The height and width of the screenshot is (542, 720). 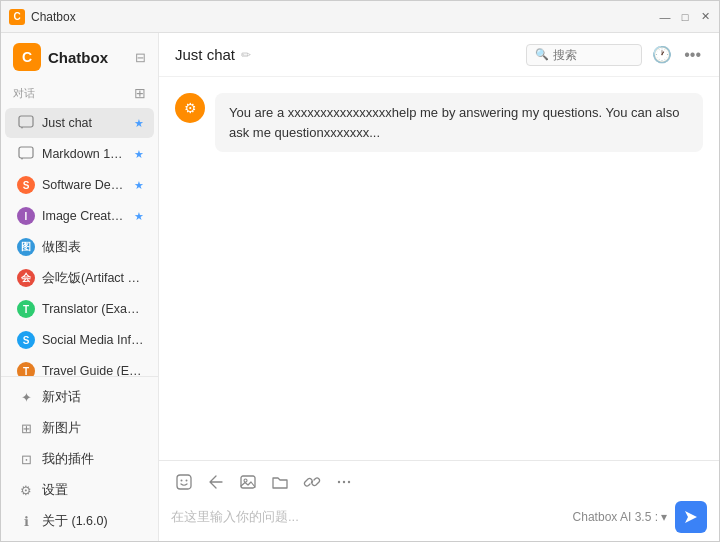 What do you see at coordinates (93, 490) in the screenshot?
I see `sidebar-item-label: 设置` at bounding box center [93, 490].